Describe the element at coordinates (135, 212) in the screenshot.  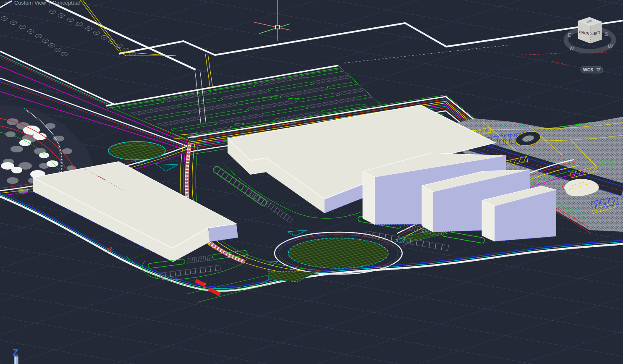
I see `building-left` at that location.